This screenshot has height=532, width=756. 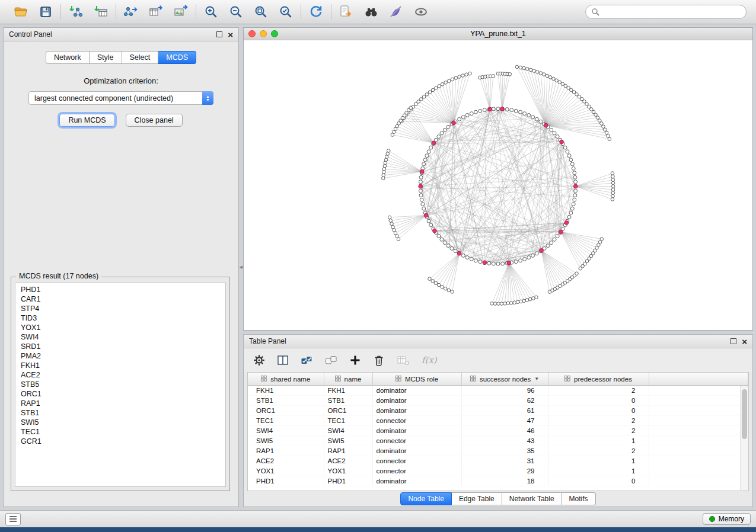 I want to click on table-row: YOX1YOX1connector291, so click(x=498, y=472).